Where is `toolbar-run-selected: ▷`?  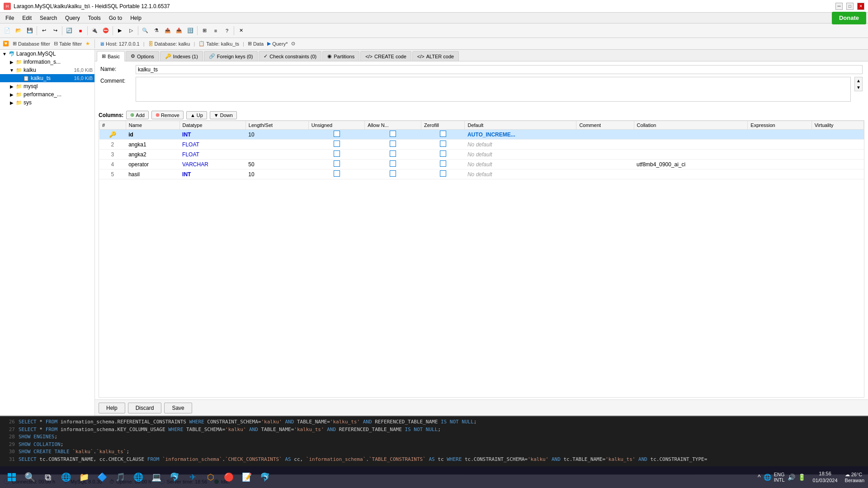 toolbar-run-selected: ▷ is located at coordinates (131, 31).